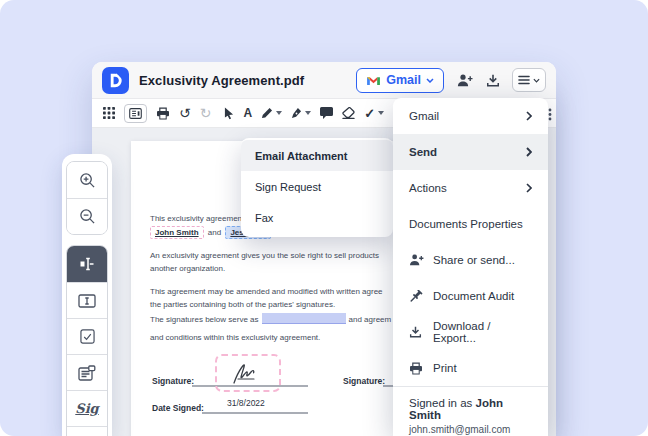 The image size is (648, 436). What do you see at coordinates (404, 80) in the screenshot?
I see `gmail-button-label: Gmail` at bounding box center [404, 80].